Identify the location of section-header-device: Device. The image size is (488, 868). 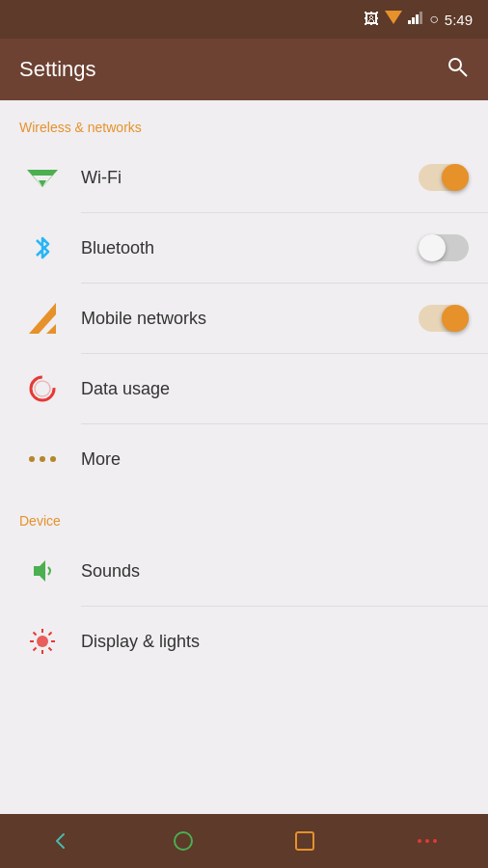
(244, 515).